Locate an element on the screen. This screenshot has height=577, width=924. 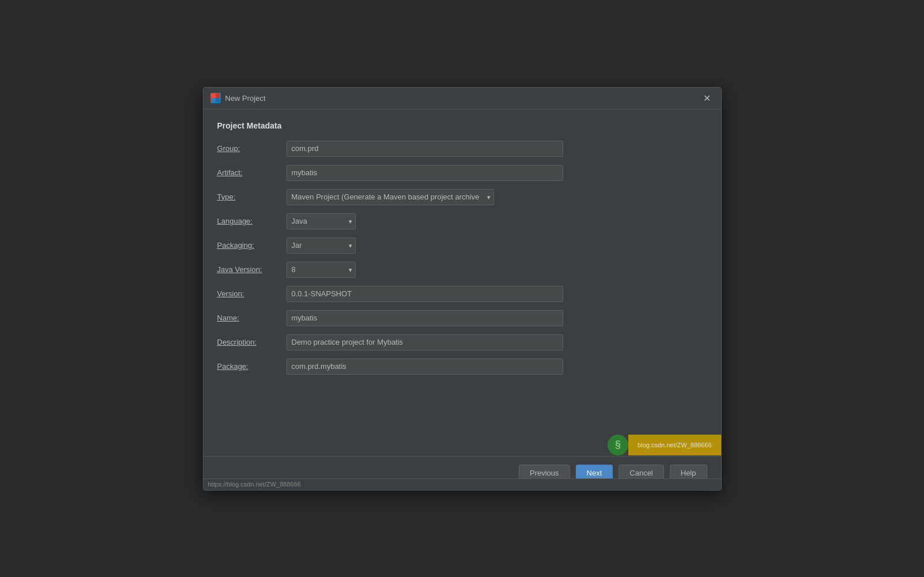
type-label-text: Type: is located at coordinates (227, 197).